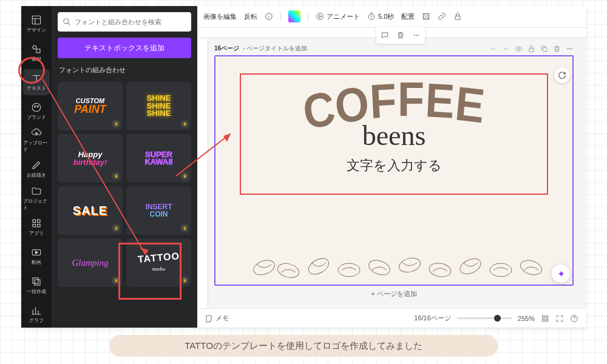  What do you see at coordinates (36, 167) in the screenshot?
I see `side-rail: デザイン 素材 テキスト ブランド アップロード お絵描き プロジェクト アプリ…` at bounding box center [36, 167].